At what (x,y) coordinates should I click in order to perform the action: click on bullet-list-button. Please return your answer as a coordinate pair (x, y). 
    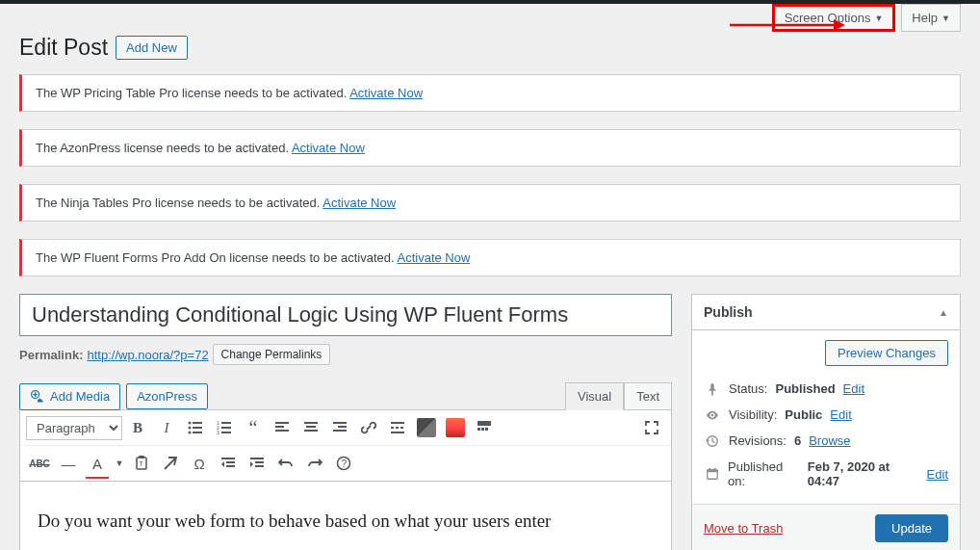
    Looking at the image, I should click on (195, 428).